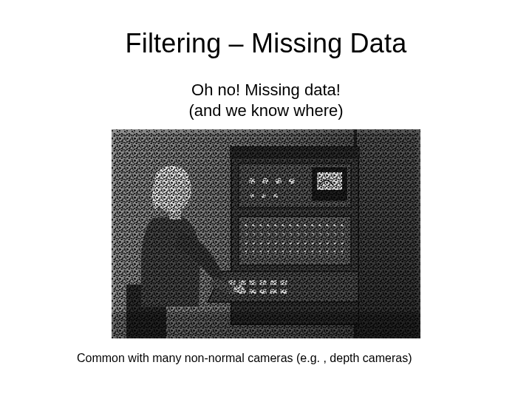 Image resolution: width=532 pixels, height=399 pixels. Describe the element at coordinates (266, 44) in the screenshot. I see `slide-title: Filtering – Missing Data` at that location.